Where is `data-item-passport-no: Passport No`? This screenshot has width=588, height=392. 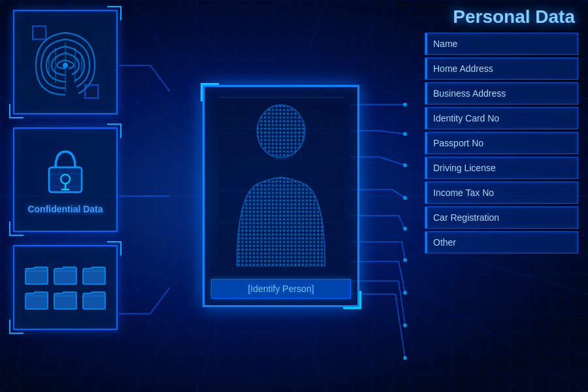 data-item-passport-no: Passport No is located at coordinates (502, 143).